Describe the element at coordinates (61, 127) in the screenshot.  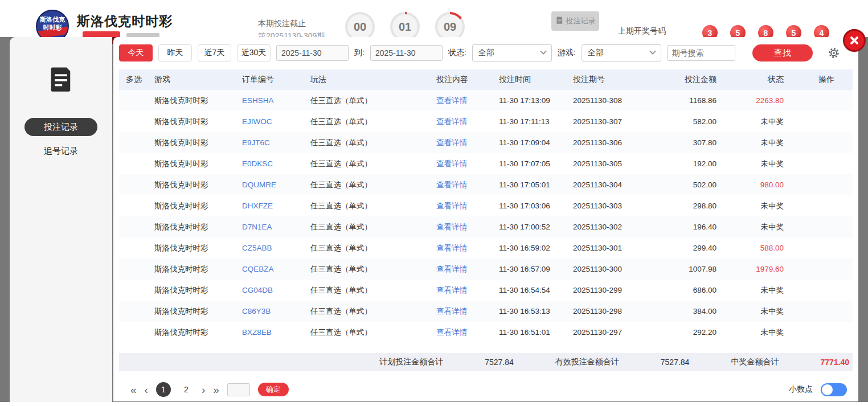
I see `sidebar-item-bet-records: 投注记录` at that location.